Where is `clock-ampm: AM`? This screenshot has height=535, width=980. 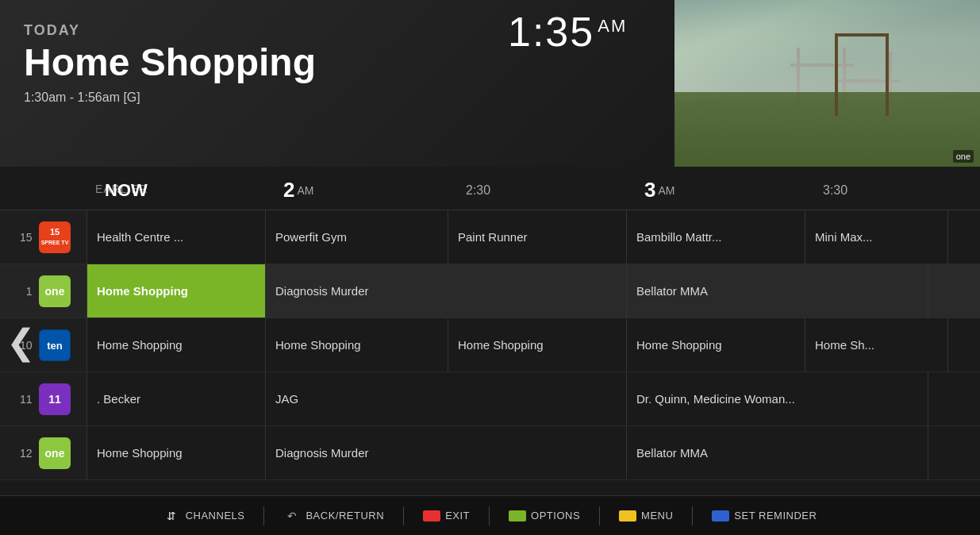
clock-ampm: AM is located at coordinates (613, 25).